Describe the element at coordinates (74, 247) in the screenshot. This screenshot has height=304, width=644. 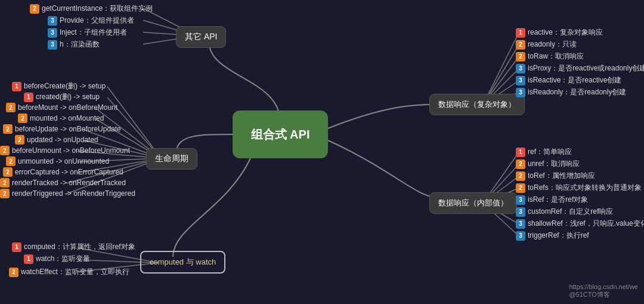
I see `leaf-computed: 1 computed：计算属性，返回ref对象` at that location.